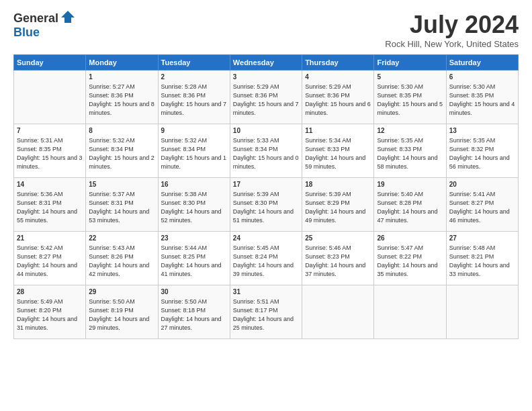  What do you see at coordinates (482, 259) in the screenshot?
I see `calendar-cell: 27Sunrise: 5:48 AM Sunset: 8:21 PM Dayli…` at bounding box center [482, 259].